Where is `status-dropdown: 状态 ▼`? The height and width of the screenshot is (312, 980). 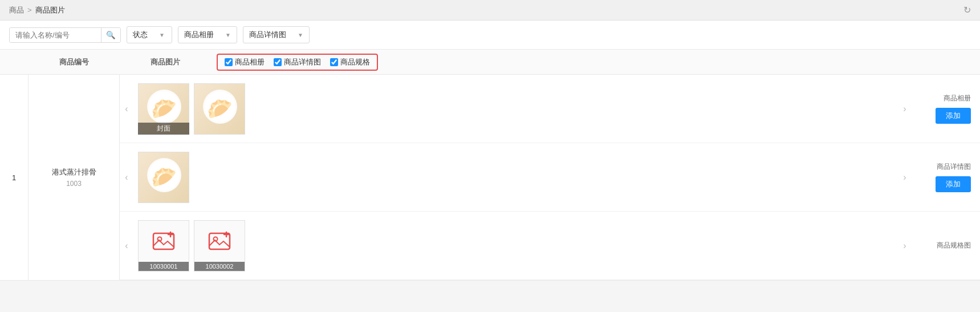
status-dropdown: 状态 ▼ is located at coordinates (149, 35).